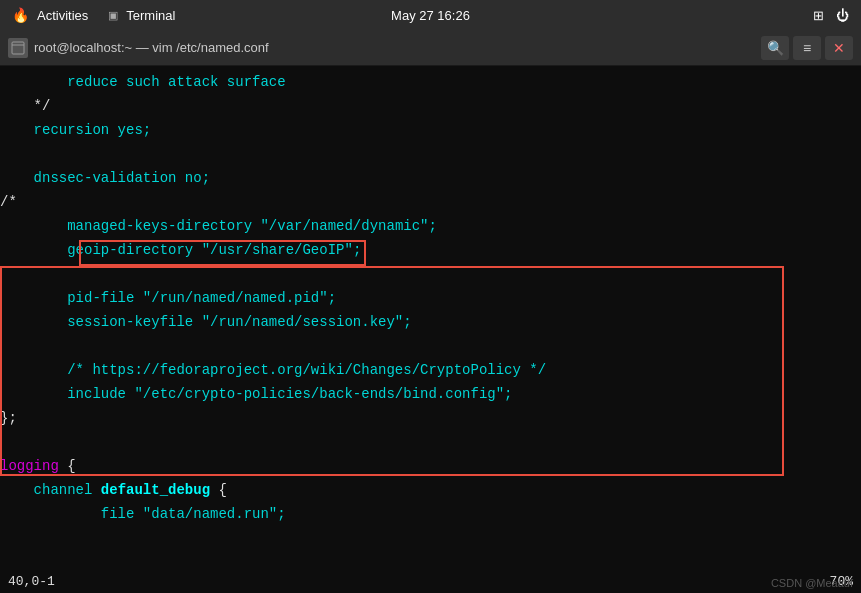 Image resolution: width=861 pixels, height=593 pixels. What do you see at coordinates (20, 15) in the screenshot?
I see `activities-icon: 🔥` at bounding box center [20, 15].